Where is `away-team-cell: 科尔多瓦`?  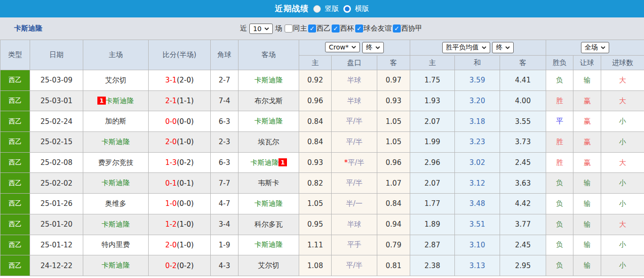 away-team-cell: 科尔多瓦 is located at coordinates (269, 224).